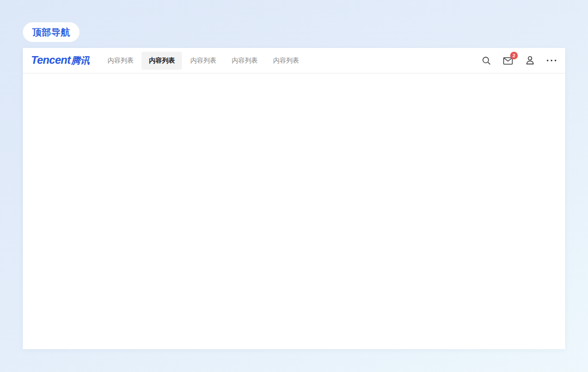 Image resolution: width=588 pixels, height=372 pixels. I want to click on mail-unread-badge: 2, so click(514, 56).